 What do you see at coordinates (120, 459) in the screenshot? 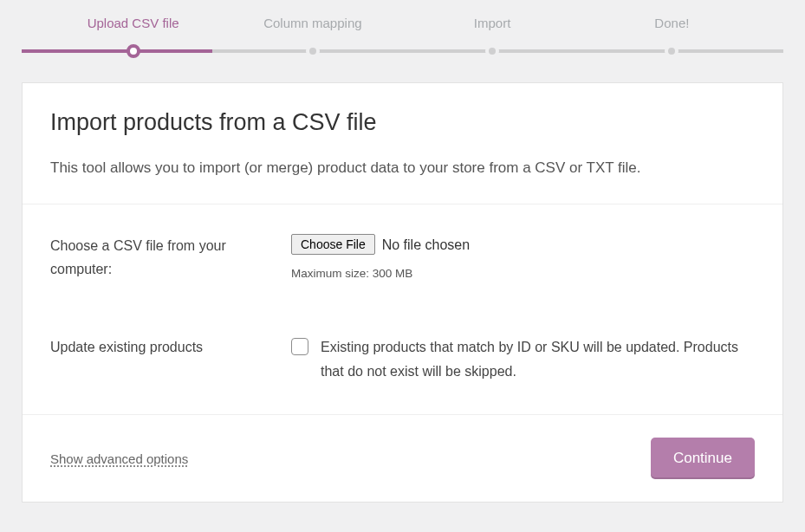
I see `show-advanced-link: Show advanced options` at bounding box center [120, 459].